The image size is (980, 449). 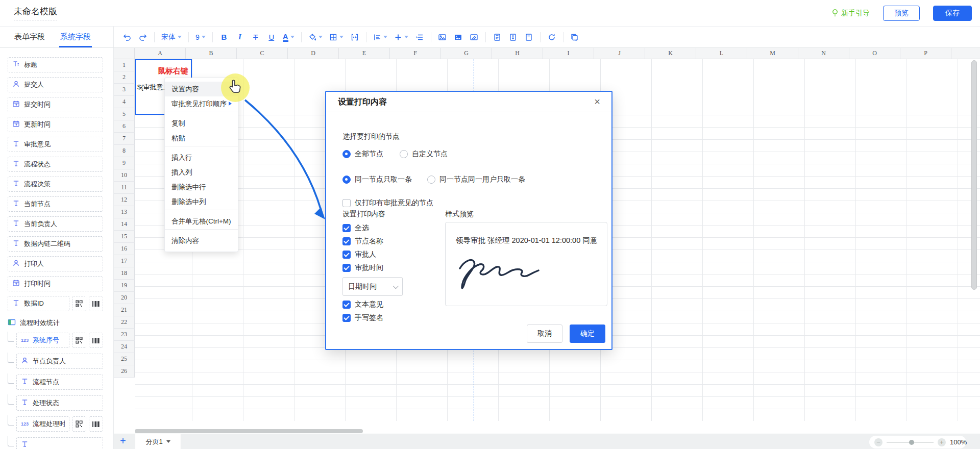 I want to click on field-item: 当前节点, so click(x=55, y=204).